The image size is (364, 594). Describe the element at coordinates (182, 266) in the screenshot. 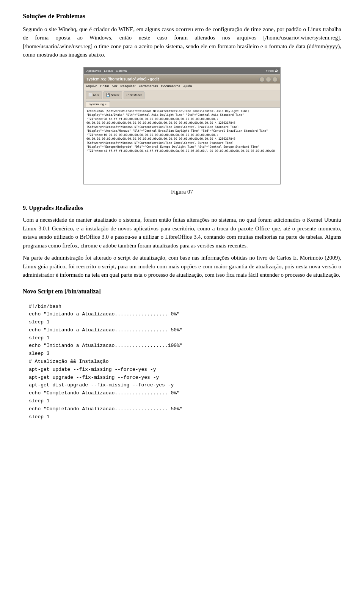

I see `paragraph-3: Na parte de administração foi alterado o…` at that location.